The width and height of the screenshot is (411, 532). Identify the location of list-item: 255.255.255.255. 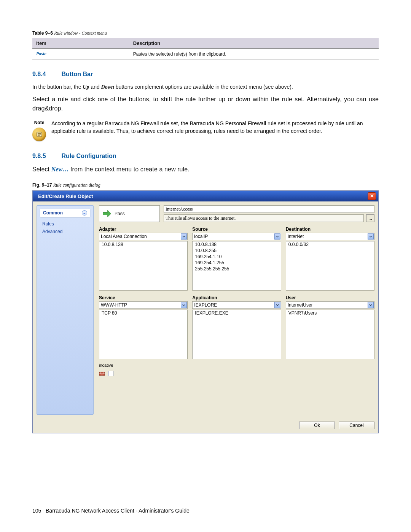
(237, 269).